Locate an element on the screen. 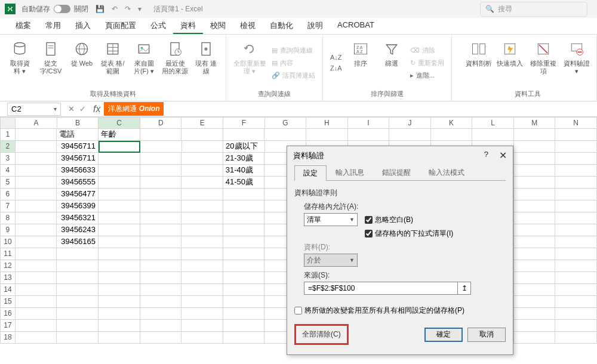 The width and height of the screenshot is (597, 364). edit-links-button: 🔗活頁簿連結 is located at coordinates (294, 75).